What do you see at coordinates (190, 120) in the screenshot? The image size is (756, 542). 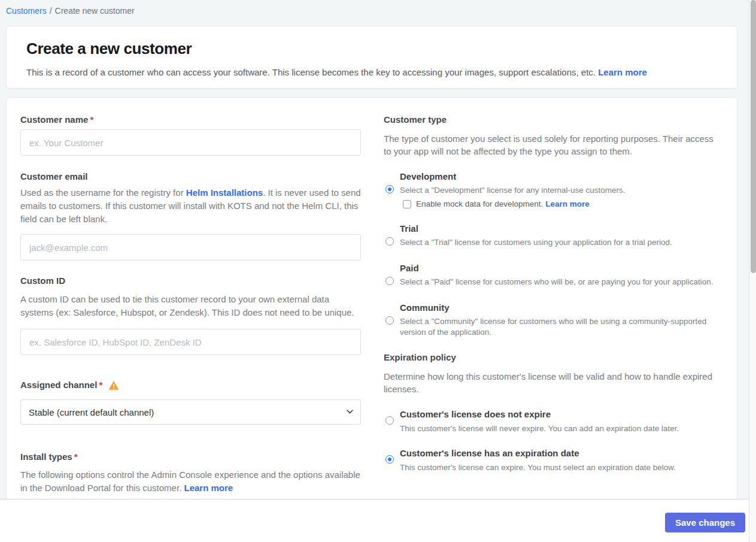 I see `customer-name-label: Customer name*` at bounding box center [190, 120].